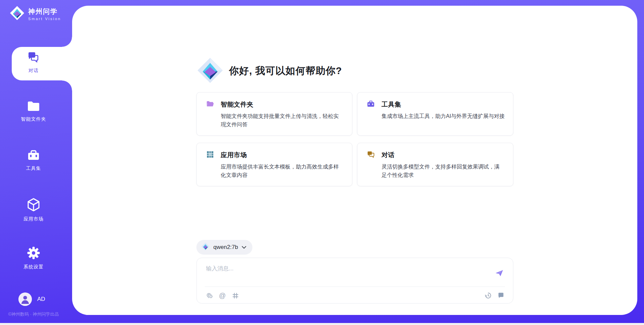 The height and width of the screenshot is (325, 644). I want to click on card-description: 智能文件夹功能支持批量文件上传与清洗，轻松实现文件问答, so click(282, 121).